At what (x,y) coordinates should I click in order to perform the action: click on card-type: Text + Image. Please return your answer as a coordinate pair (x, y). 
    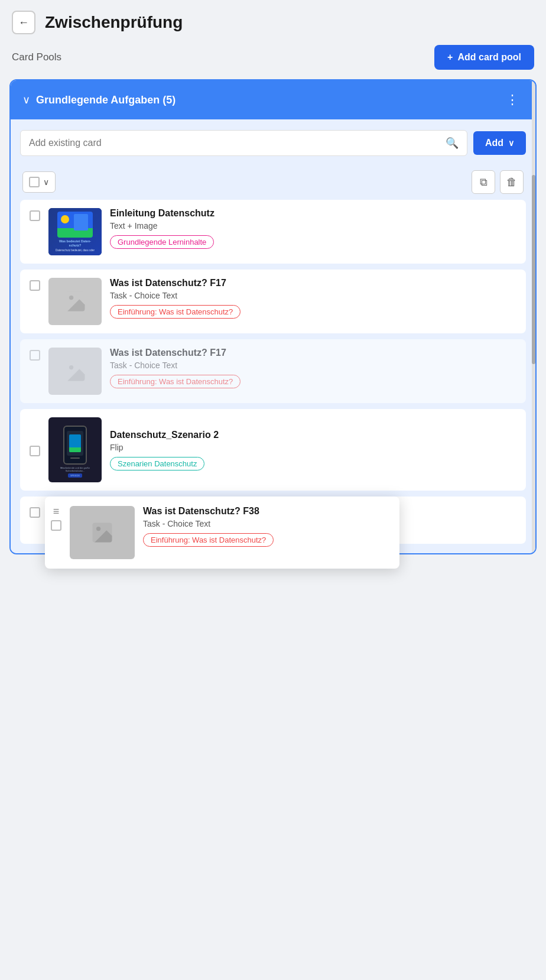
    Looking at the image, I should click on (313, 226).